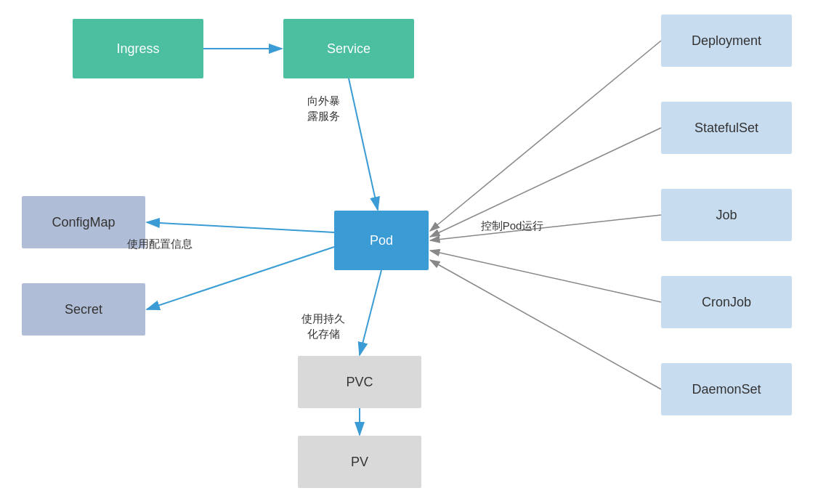 Image resolution: width=818 pixels, height=504 pixels. What do you see at coordinates (84, 309) in the screenshot?
I see `secret-node: Secret` at bounding box center [84, 309].